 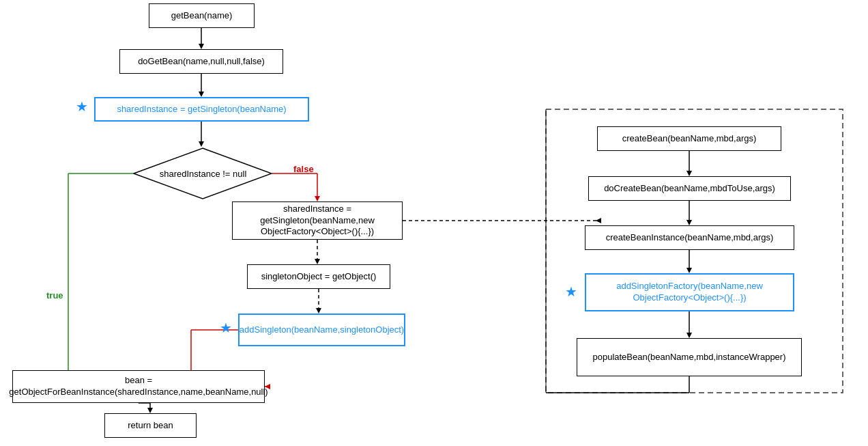 I want to click on doCreateBean-label: doCreateBean(beanName,mbdToUse,args), so click(x=689, y=189).